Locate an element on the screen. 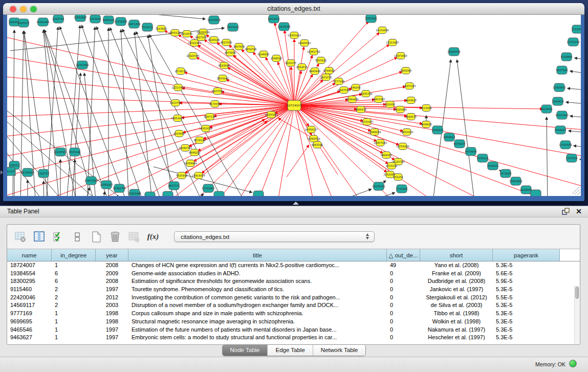 Image resolution: width=588 pixels, height=372 pixels. graph-node: 15718485 is located at coordinates (208, 188).